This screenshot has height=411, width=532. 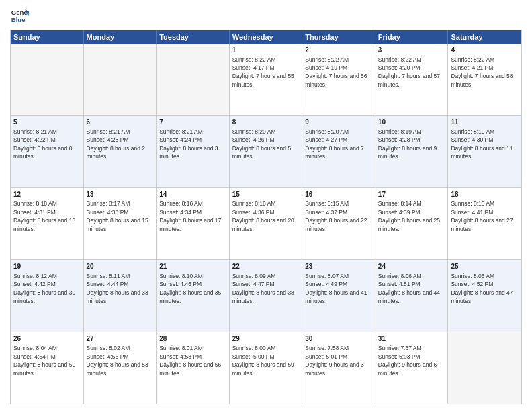 I want to click on day-content: Sunrise: 8:21 AM Sunset: 4:22 PM Dayligh…, so click(x=43, y=144).